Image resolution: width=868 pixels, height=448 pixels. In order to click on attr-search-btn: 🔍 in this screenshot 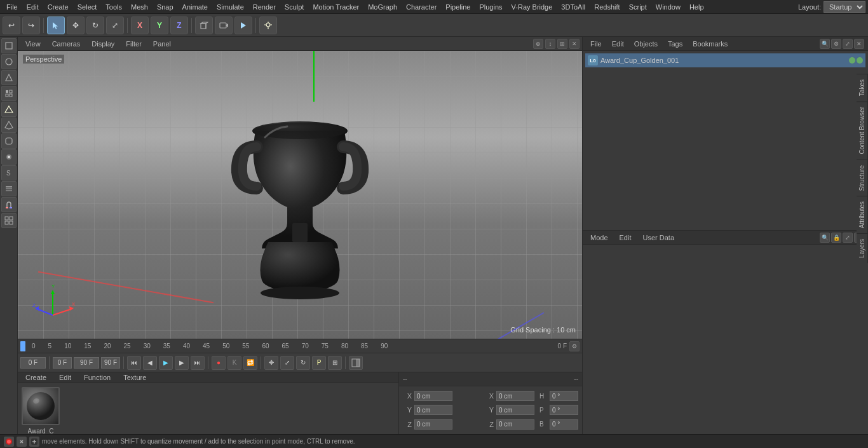, I will do `click(825, 238)`.